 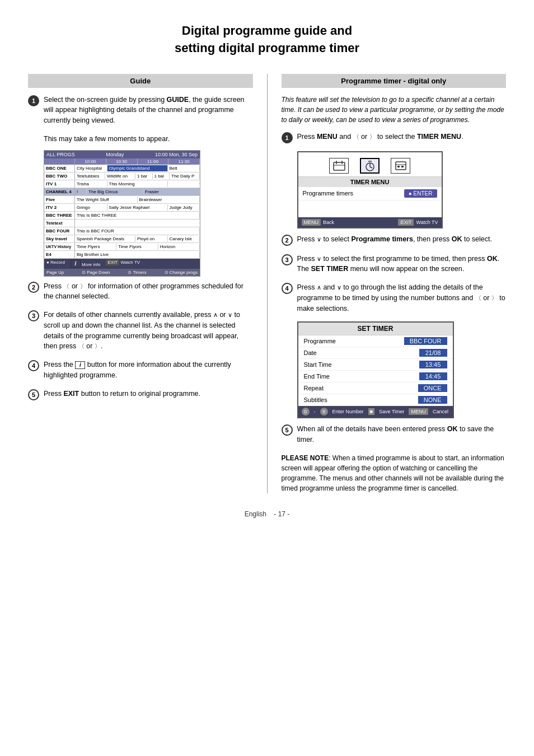 I want to click on guide-prog: Big Brother Live, so click(x=138, y=254).